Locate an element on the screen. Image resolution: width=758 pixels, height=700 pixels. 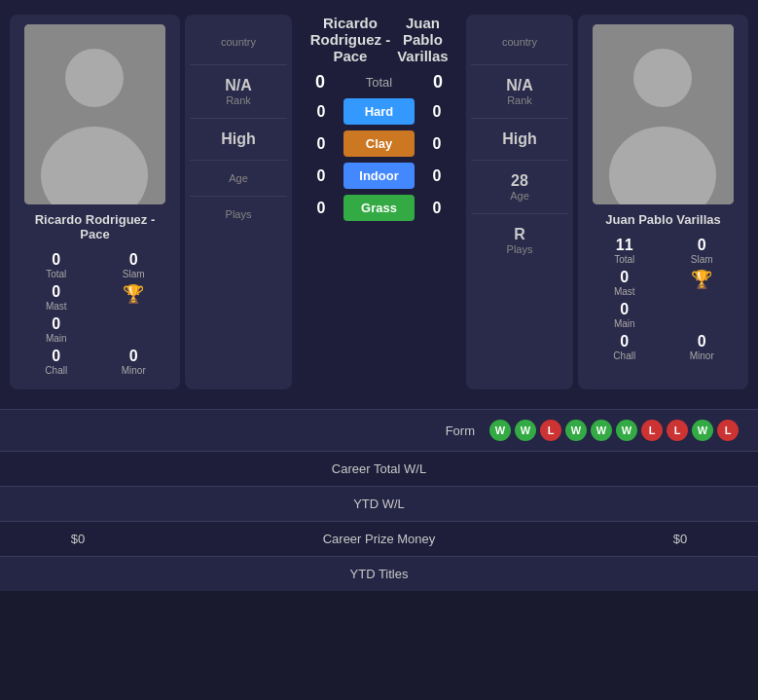
right-stats-grid-3: 0 Chall 0 Minor is located at coordinates (664, 347).